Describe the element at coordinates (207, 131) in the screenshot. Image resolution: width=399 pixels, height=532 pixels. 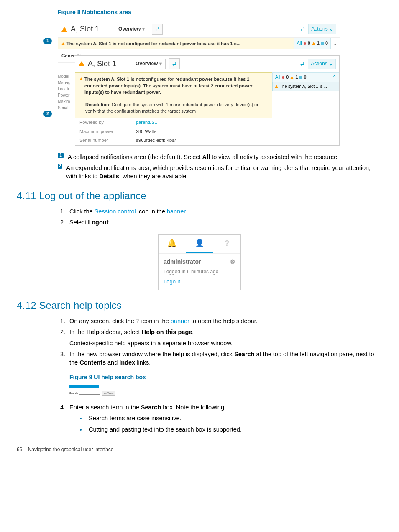
I see `info-rows: Powered byparentLS1 Maximum power280 Wat…` at that location.